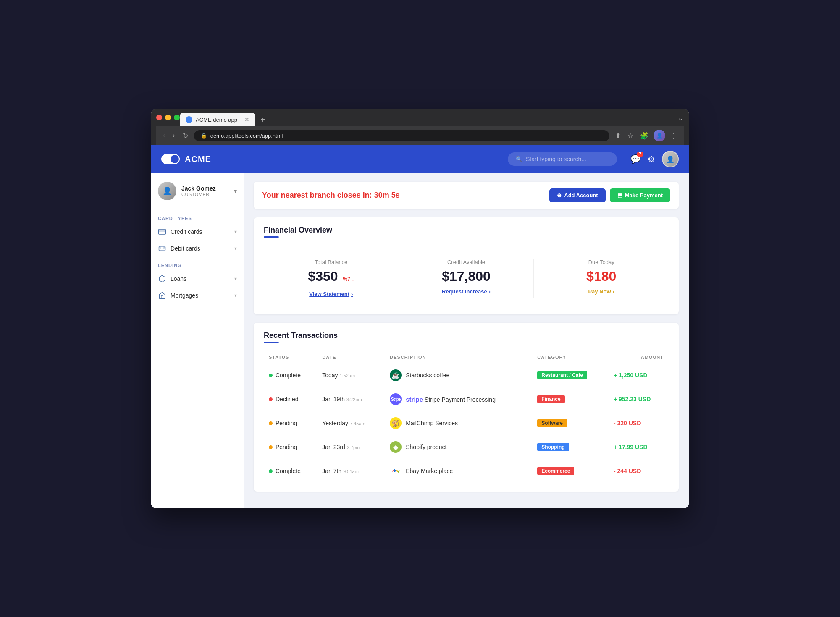 This screenshot has width=840, height=617. Describe the element at coordinates (644, 136) in the screenshot. I see `extensions-button: 🧩` at that location.